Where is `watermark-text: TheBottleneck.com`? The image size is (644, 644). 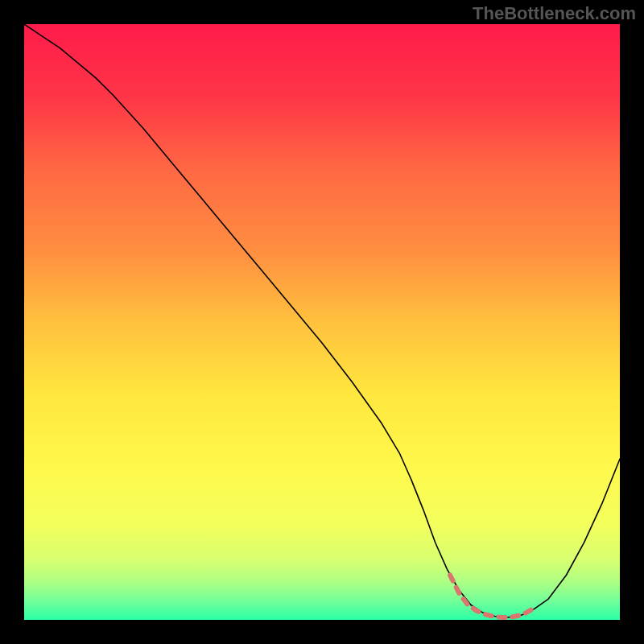 watermark-text: TheBottleneck.com is located at coordinates (554, 14).